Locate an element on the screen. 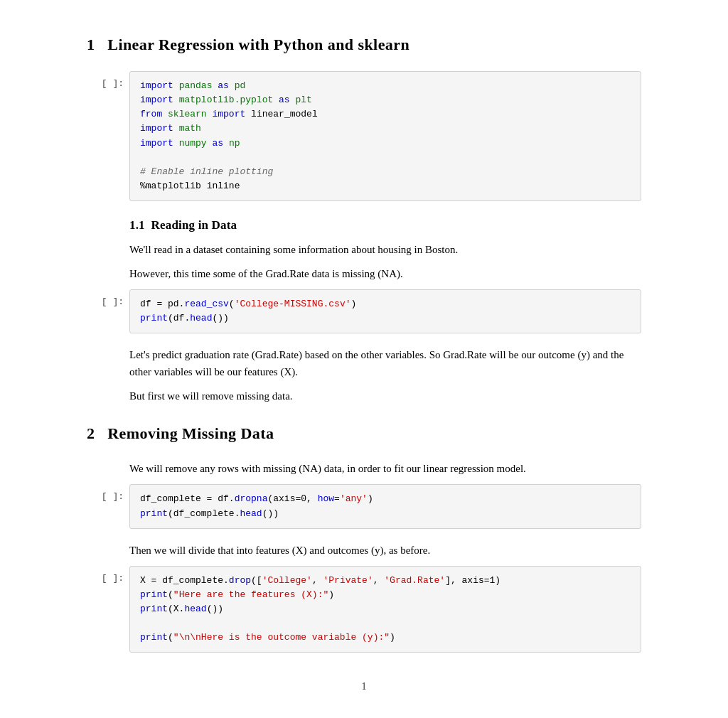 The height and width of the screenshot is (718, 728). cell1-code: import pandas as pd import matplotlib.py… is located at coordinates (385, 136).